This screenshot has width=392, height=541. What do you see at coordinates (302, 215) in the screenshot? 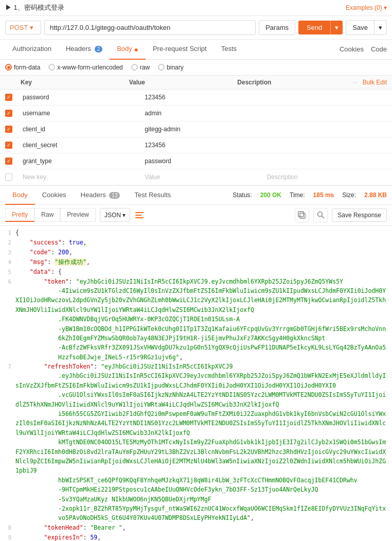
I see `copy-icon` at bounding box center [302, 215].